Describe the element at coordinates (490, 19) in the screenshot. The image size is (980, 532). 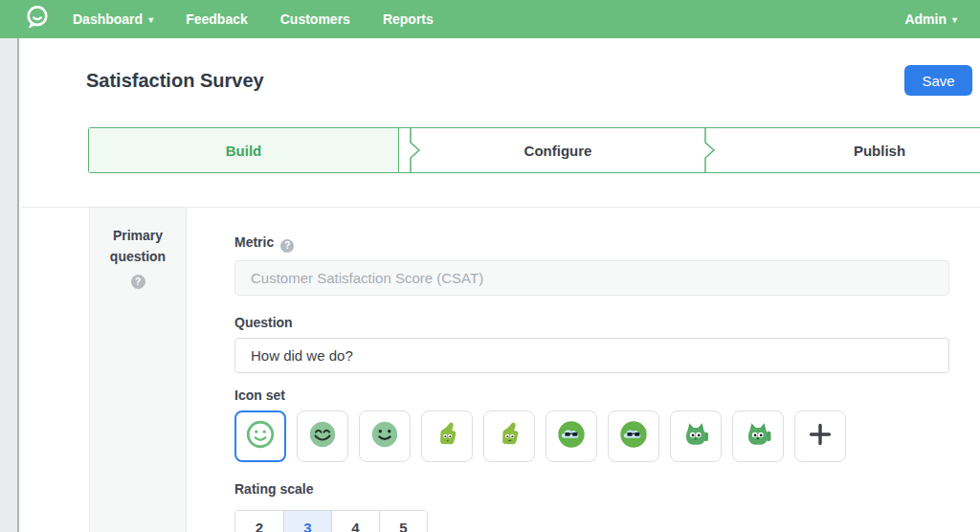
I see `top-navbar: Dashboard ▾ Feedback Customers Reports A…` at that location.